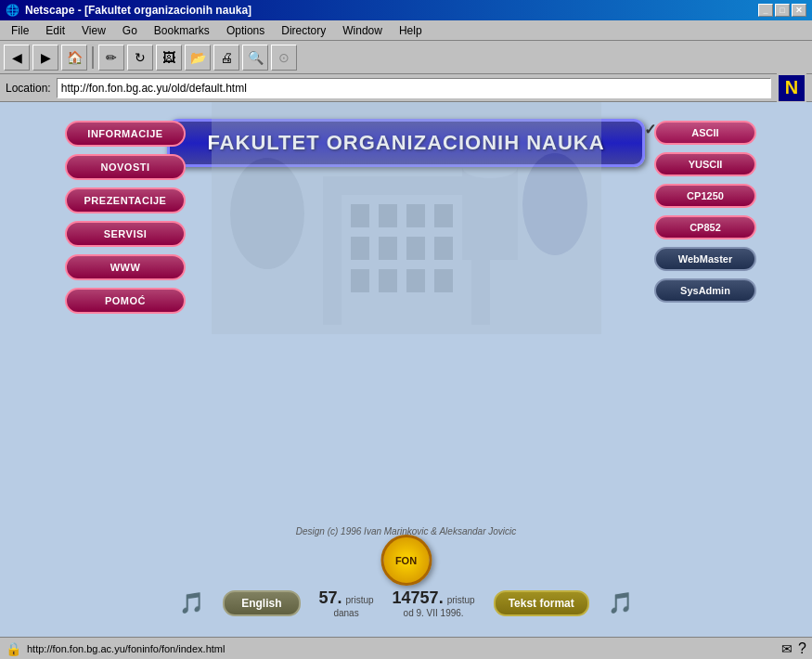 The height and width of the screenshot is (659, 812). I want to click on page-header: FAKULTET ORGANIZACIONIH NAUKA, so click(406, 143).